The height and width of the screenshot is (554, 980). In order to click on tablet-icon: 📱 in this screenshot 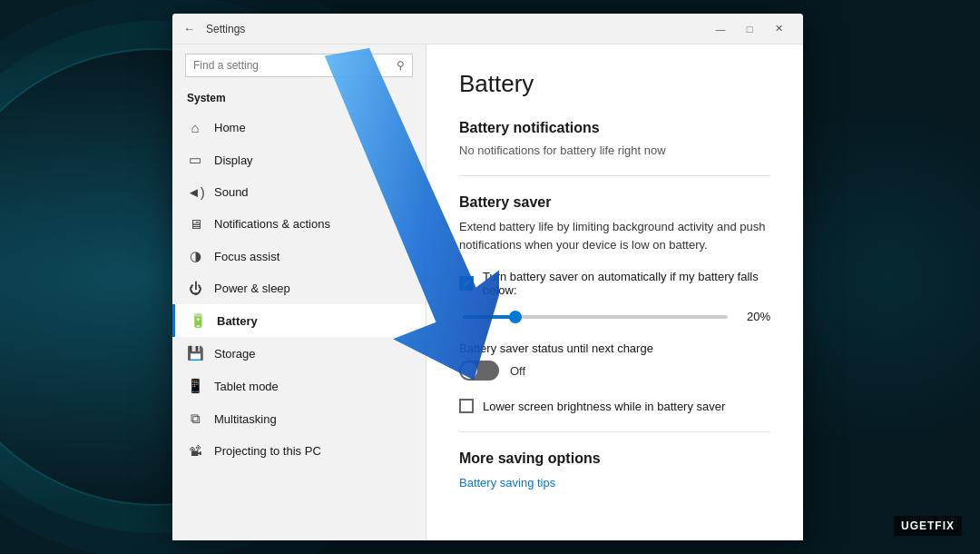, I will do `click(195, 386)`.